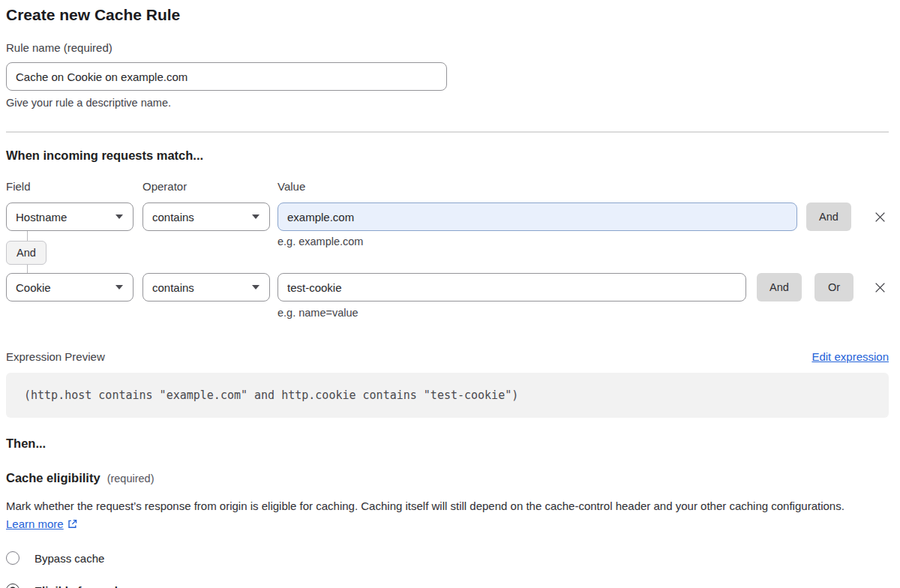  I want to click on radio-unselected-icon, so click(13, 558).